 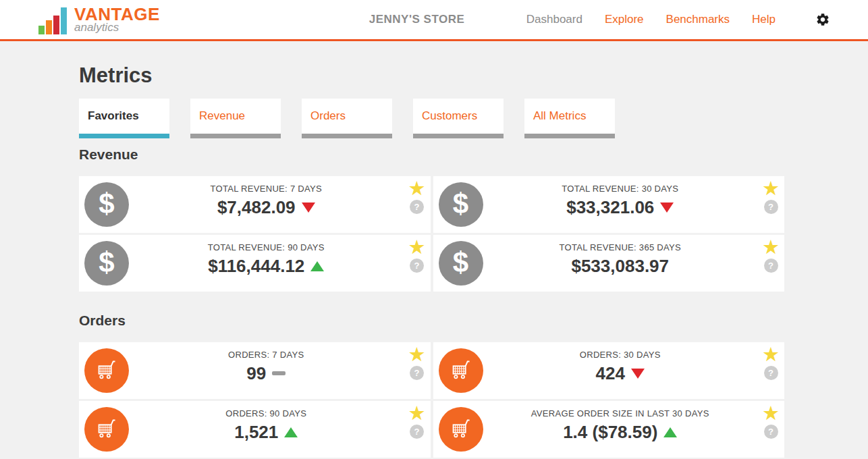 What do you see at coordinates (417, 20) in the screenshot?
I see `store-name: JENNY'S STORE` at bounding box center [417, 20].